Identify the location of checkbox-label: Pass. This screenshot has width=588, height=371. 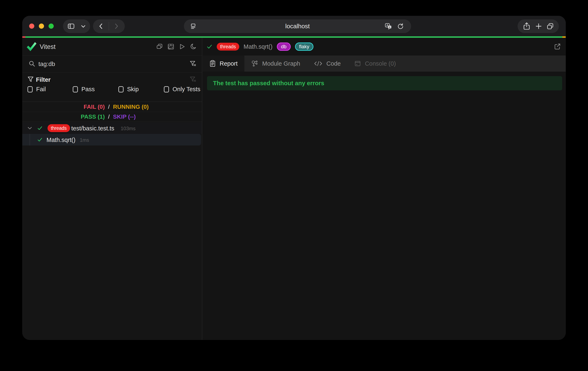
(88, 89).